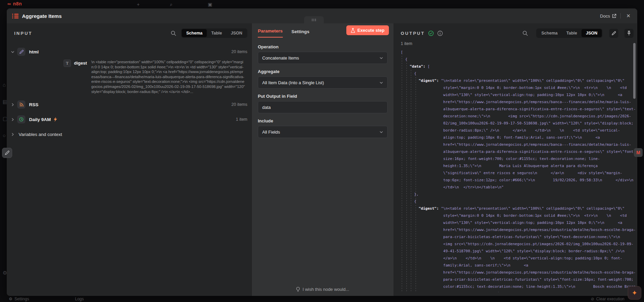  What do you see at coordinates (270, 33) in the screenshot?
I see `tab-parameters: Parameters` at bounding box center [270, 33].